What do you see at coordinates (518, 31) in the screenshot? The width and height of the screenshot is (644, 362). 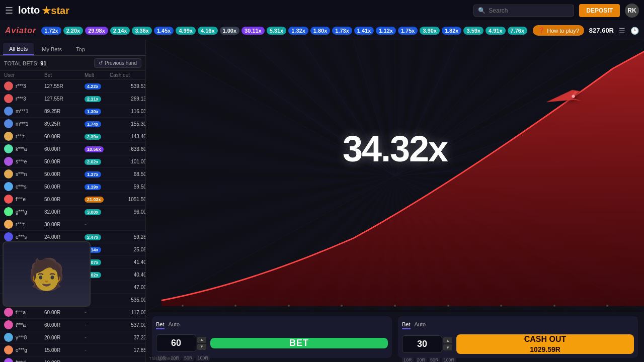 I see `multiplier-badge: 7.76x` at bounding box center [518, 31].